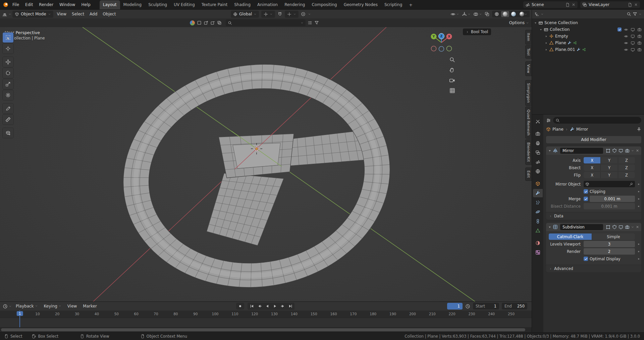 This screenshot has width=644, height=340. What do you see at coordinates (529, 123) in the screenshot?
I see `sidebar-tab-quad-remesh: Quad Remesh` at bounding box center [529, 123].